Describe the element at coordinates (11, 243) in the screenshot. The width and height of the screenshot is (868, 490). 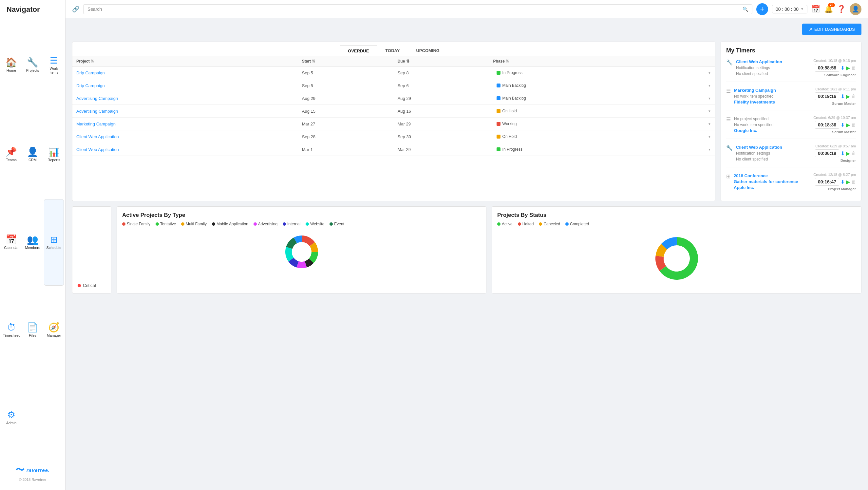
I see `sidebar-item-calendar: 📅 Calendar` at that location.